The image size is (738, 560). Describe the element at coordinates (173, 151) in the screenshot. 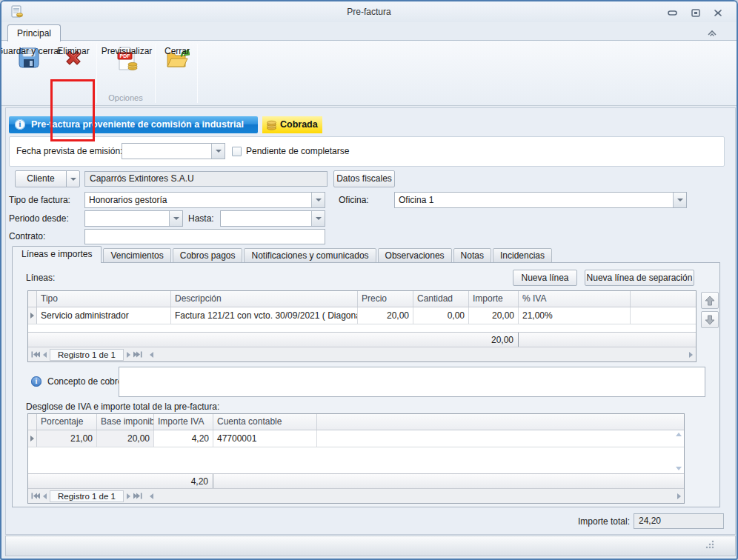

I see `fecha-prevista-combobox` at that location.